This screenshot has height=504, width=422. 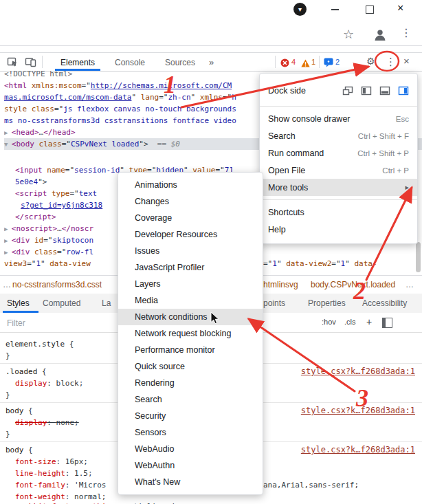 I want to click on dock-icons, so click(x=375, y=91).